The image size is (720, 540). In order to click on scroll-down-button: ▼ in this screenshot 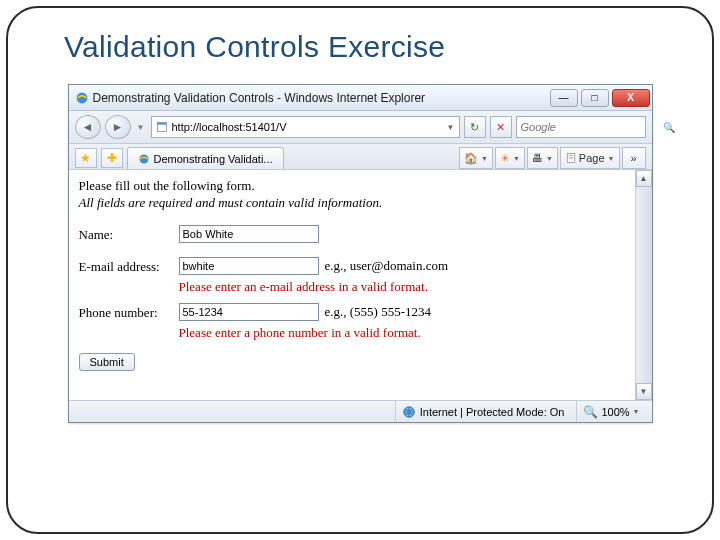, I will do `click(644, 392)`.